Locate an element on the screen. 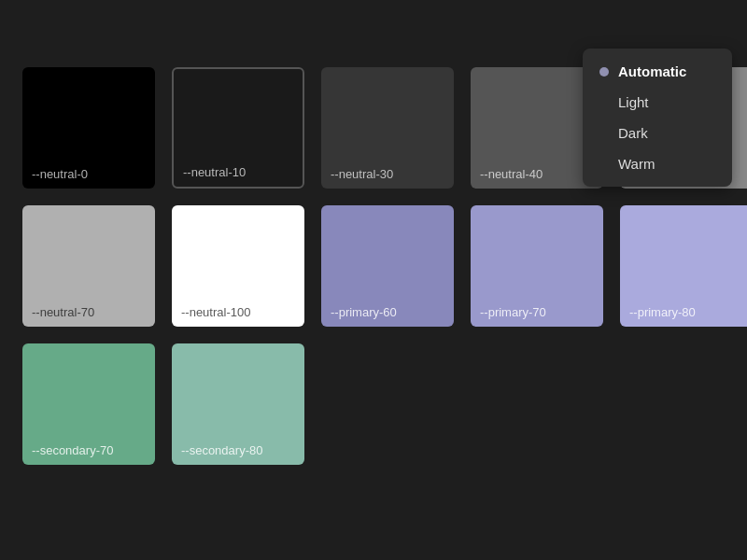  dropdown-item-automatic: Automatic is located at coordinates (657, 71).